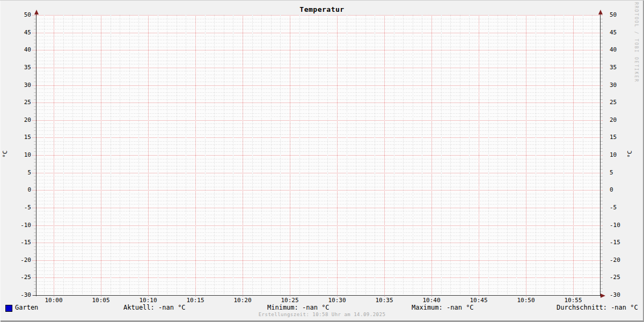 The image size is (644, 322). What do you see at coordinates (573, 301) in the screenshot?
I see `x-tick-label: 10:55` at bounding box center [573, 301].